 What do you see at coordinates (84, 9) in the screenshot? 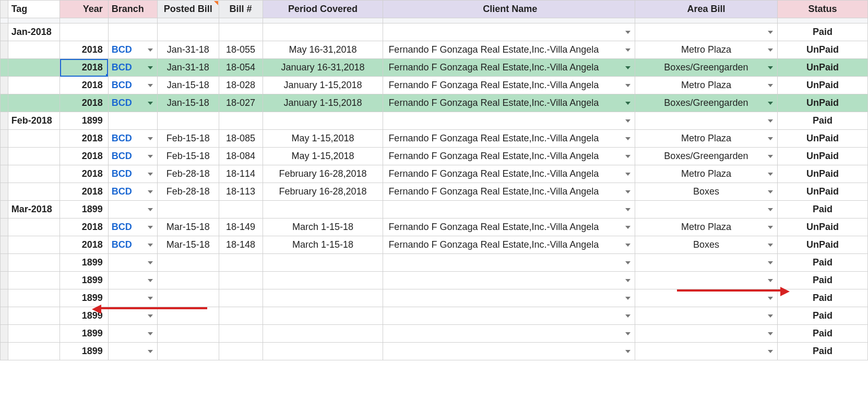
I see `col-year: Year` at bounding box center [84, 9].